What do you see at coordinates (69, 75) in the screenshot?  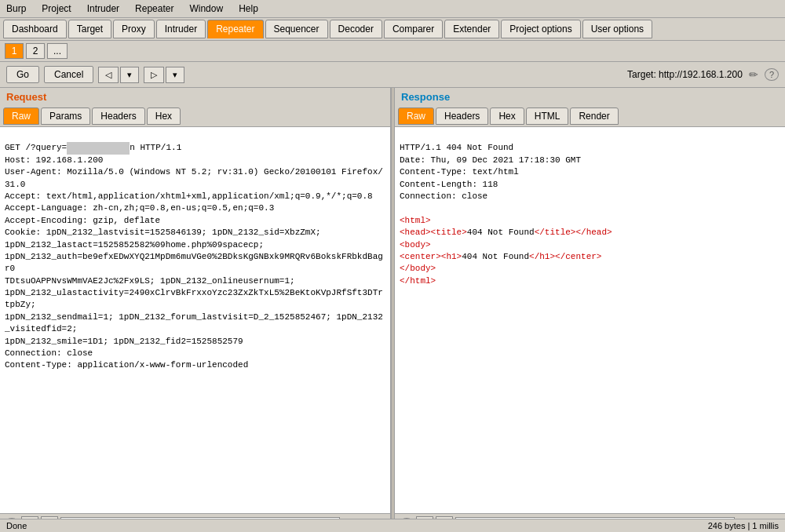 I see `cancel-button: Cancel` at bounding box center [69, 75].